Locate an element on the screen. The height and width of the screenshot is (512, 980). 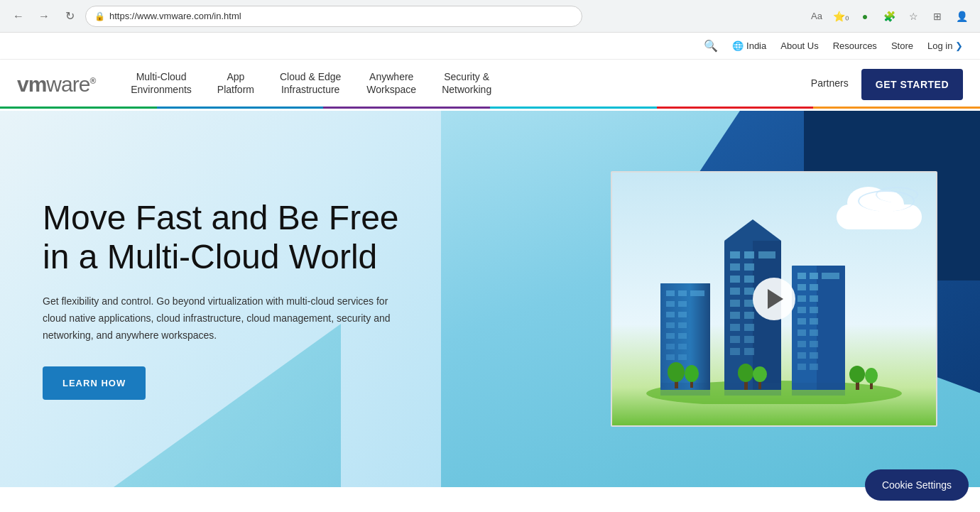
nav-items: Multi-Cloud Environments App Platform Cl… is located at coordinates (540, 85).